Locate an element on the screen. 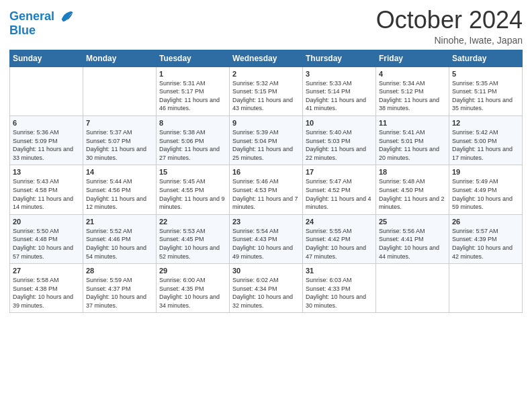  day-number: 23 is located at coordinates (266, 222).